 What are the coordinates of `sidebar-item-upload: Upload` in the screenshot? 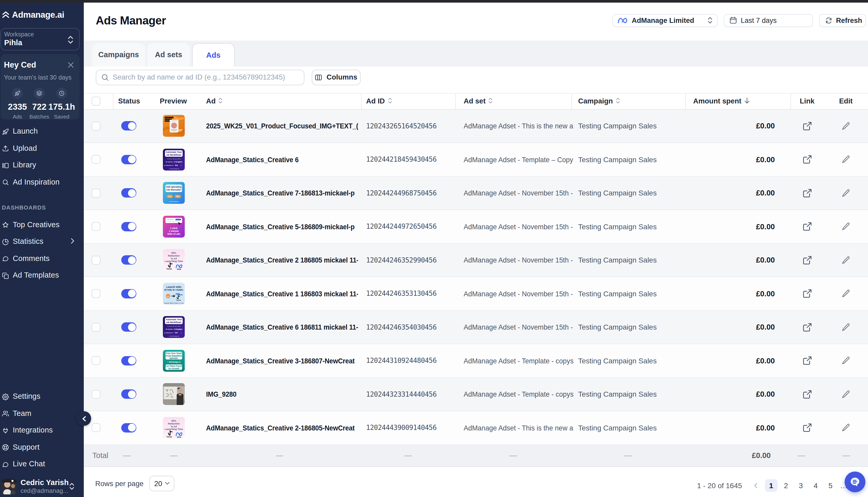 It's located at (42, 148).